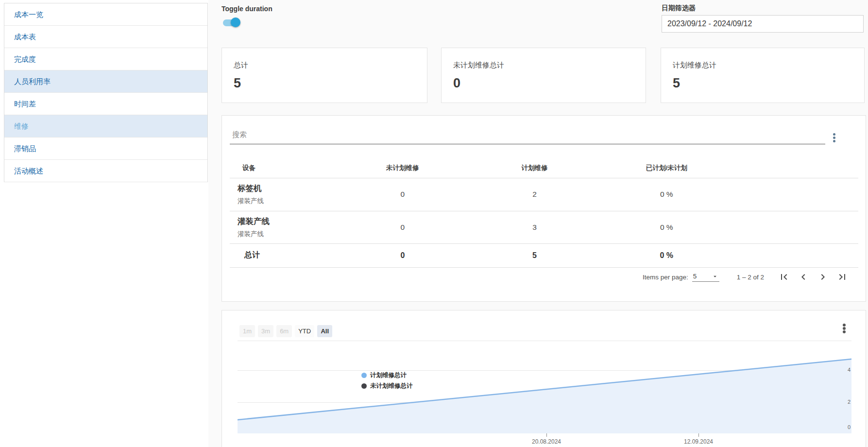  I want to click on column-header-ratio: 已计划/未计划, so click(666, 168).